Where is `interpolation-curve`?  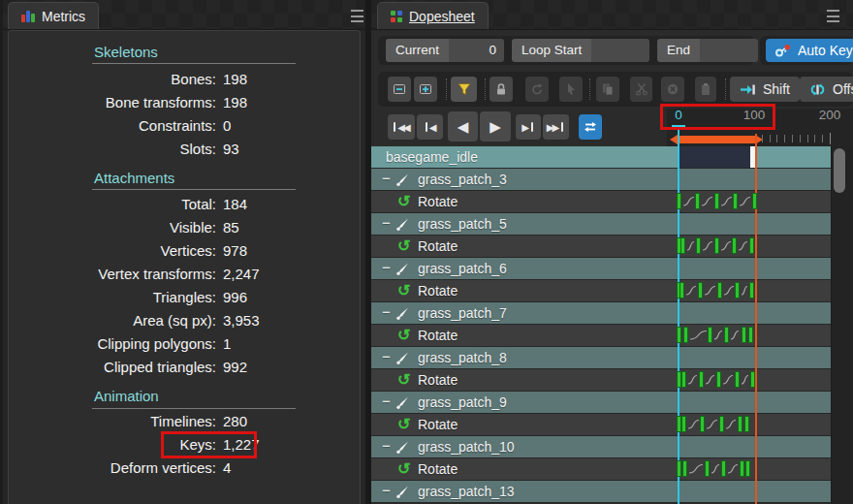 interpolation-curve is located at coordinates (735, 335).